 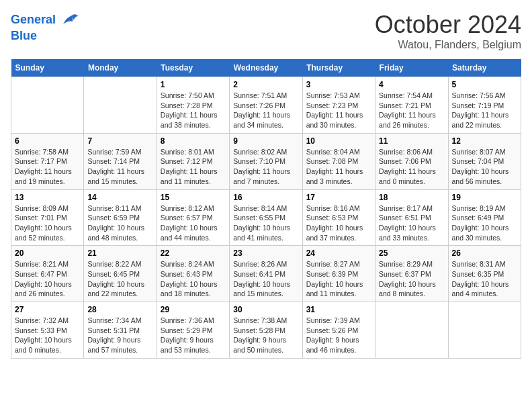 I want to click on day-number: 9, so click(x=266, y=141).